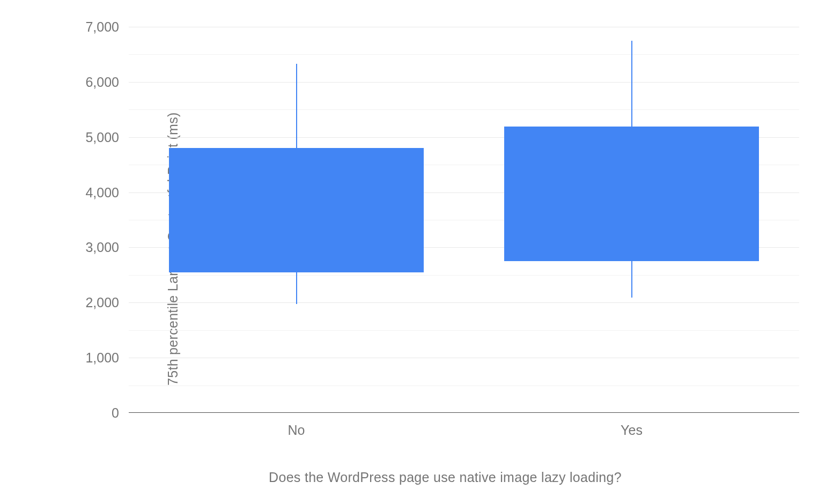 This screenshot has width=826, height=504. I want to click on y-tick-label: 4,000, so click(107, 192).